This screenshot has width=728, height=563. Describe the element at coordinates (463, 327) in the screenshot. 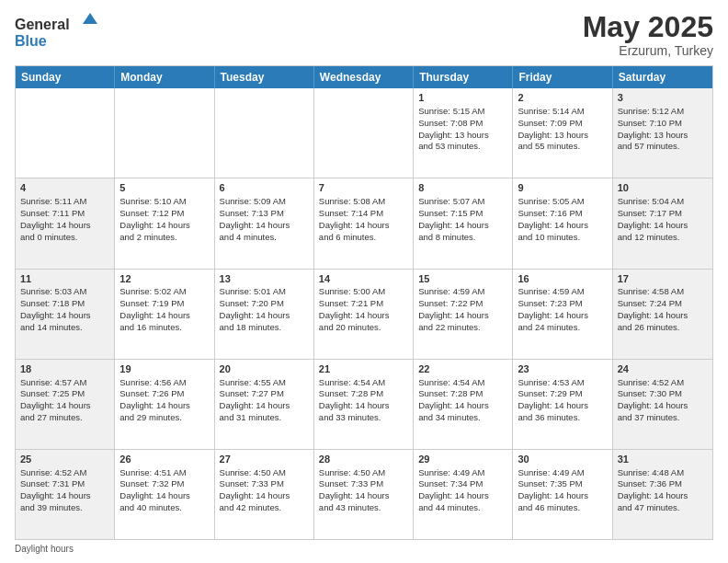

I see `day-info-line: and 22 minutes.` at that location.